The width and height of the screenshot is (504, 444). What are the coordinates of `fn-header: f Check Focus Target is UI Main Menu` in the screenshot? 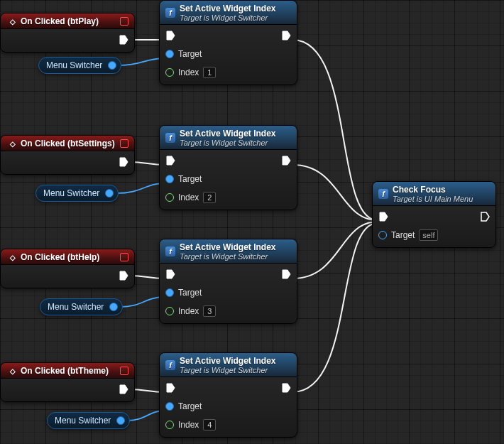 It's located at (434, 194).